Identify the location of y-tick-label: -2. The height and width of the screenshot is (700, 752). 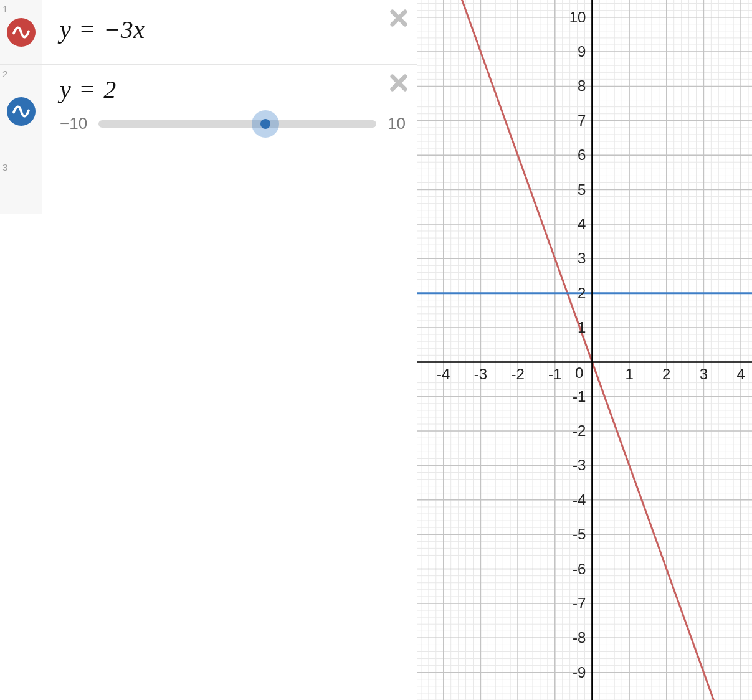
(579, 431).